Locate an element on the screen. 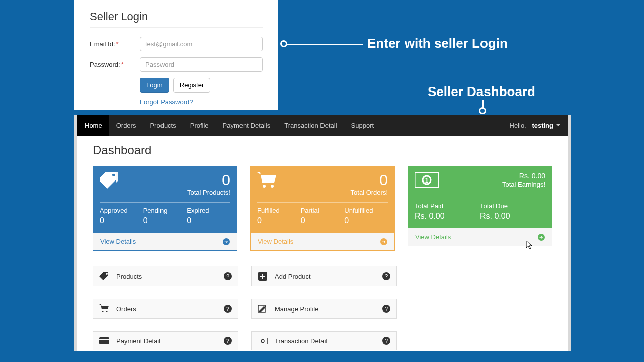 The width and height of the screenshot is (644, 362). chevron-down-icon is located at coordinates (558, 125).